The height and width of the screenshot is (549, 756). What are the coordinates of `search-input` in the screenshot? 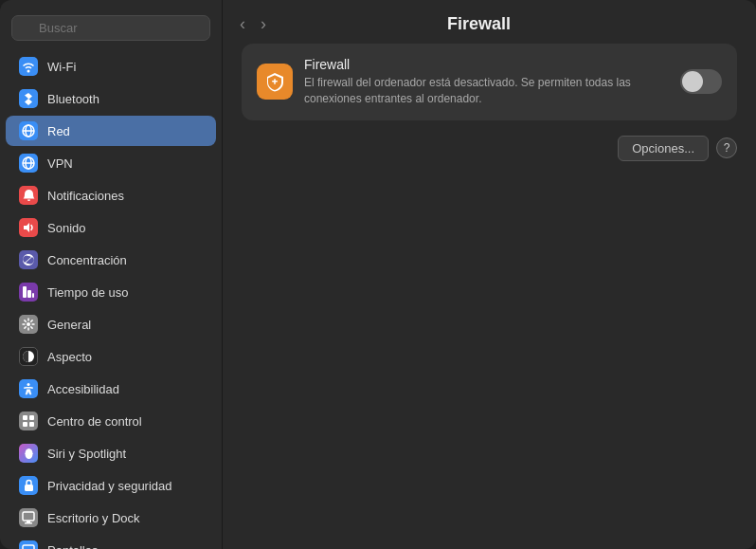 It's located at (111, 28).